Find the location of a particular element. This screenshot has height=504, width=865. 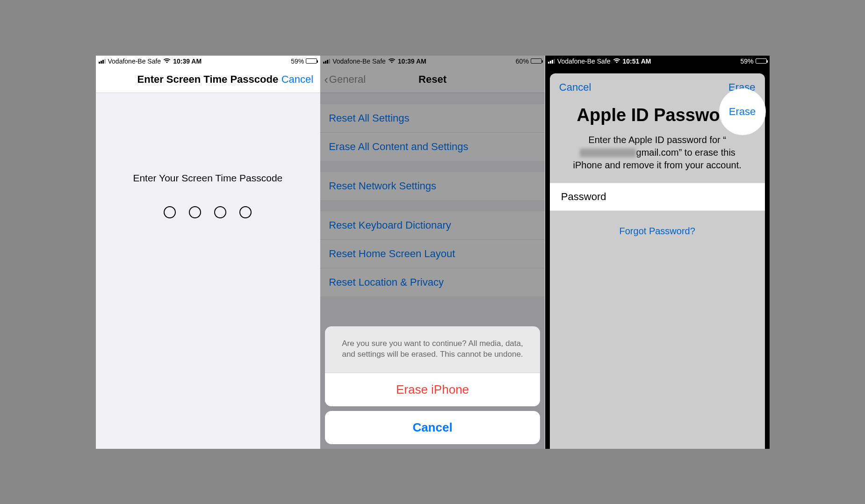

sheet-description: Enter the Apple ID password for “gmail.c… is located at coordinates (657, 154).